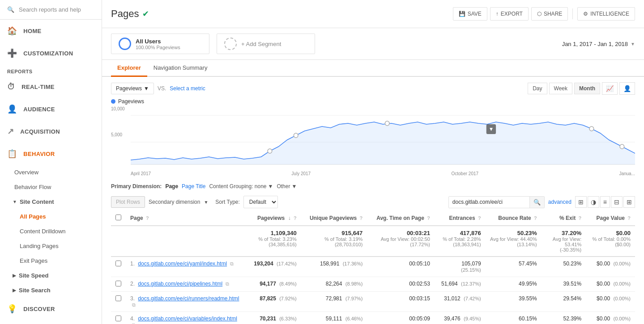  I want to click on select-metric-link: Select a metric, so click(187, 88).